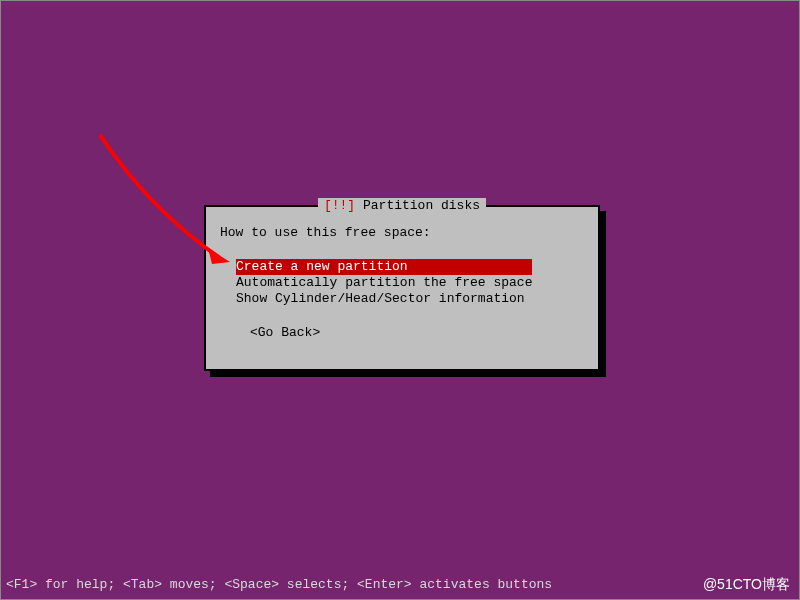 The image size is (800, 600). I want to click on partition-disks-dialog: [!!] Partition disks How to use this fre…, so click(402, 288).